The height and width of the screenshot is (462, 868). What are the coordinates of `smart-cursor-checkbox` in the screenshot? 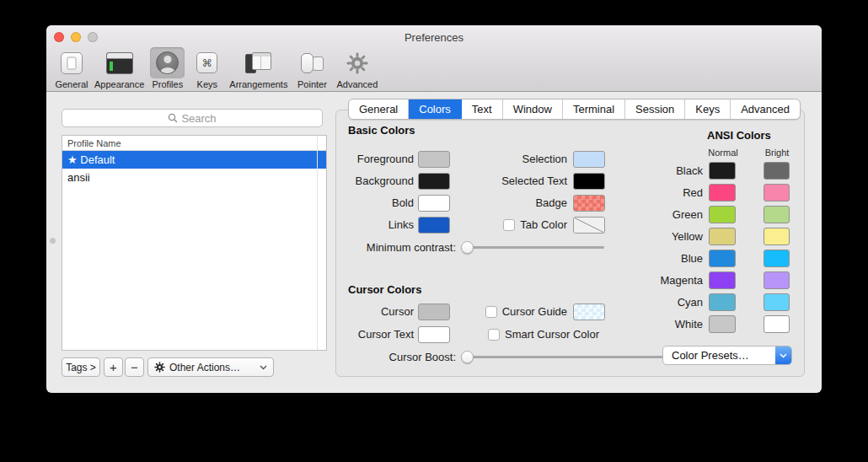 It's located at (494, 335).